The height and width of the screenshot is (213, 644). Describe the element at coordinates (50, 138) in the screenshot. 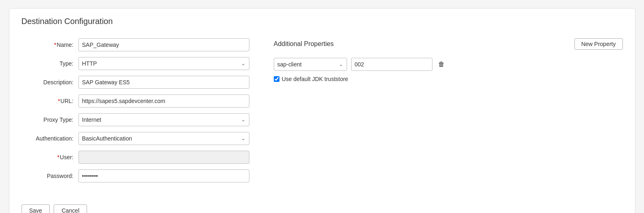

I see `authentication-label: Authentication:` at that location.